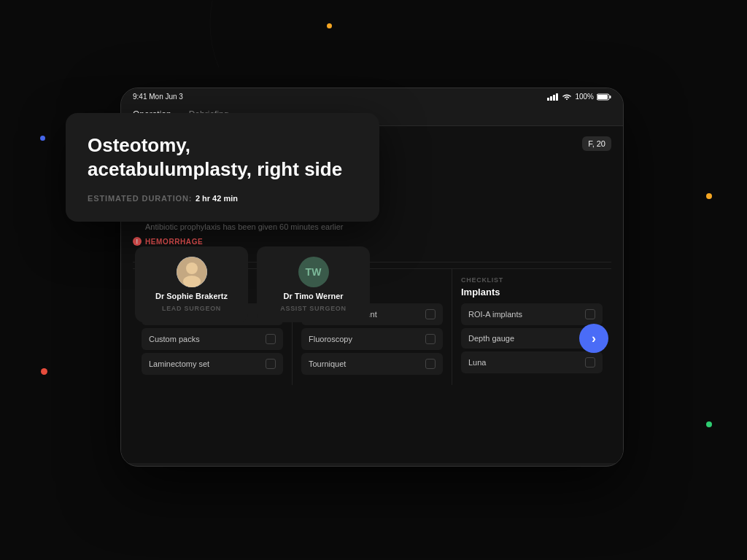  I want to click on surgeons-row: Dr Sophie Brakertz LEAD SURGEON TW Dr Ti…, so click(252, 284).